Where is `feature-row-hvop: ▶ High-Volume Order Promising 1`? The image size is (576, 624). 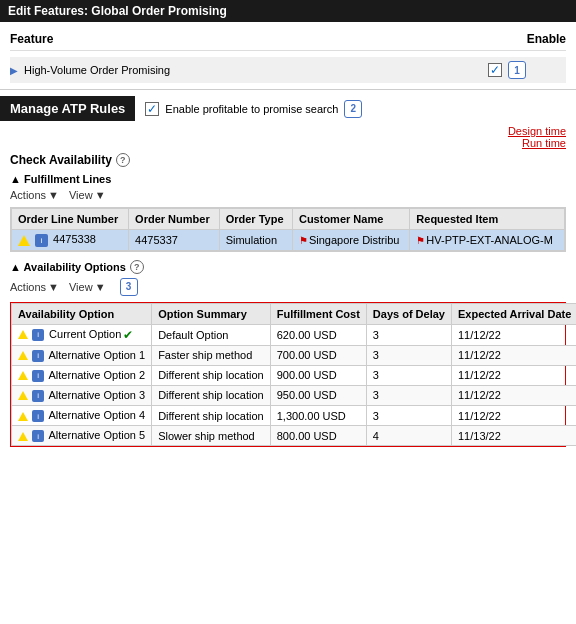
feature-row-hvop: ▶ High-Volume Order Promising 1 is located at coordinates (288, 70).